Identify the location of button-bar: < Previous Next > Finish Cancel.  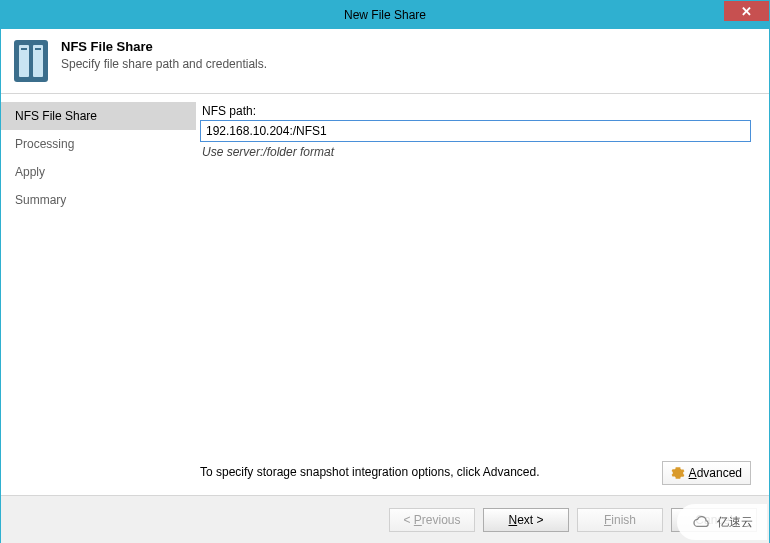
(385, 519).